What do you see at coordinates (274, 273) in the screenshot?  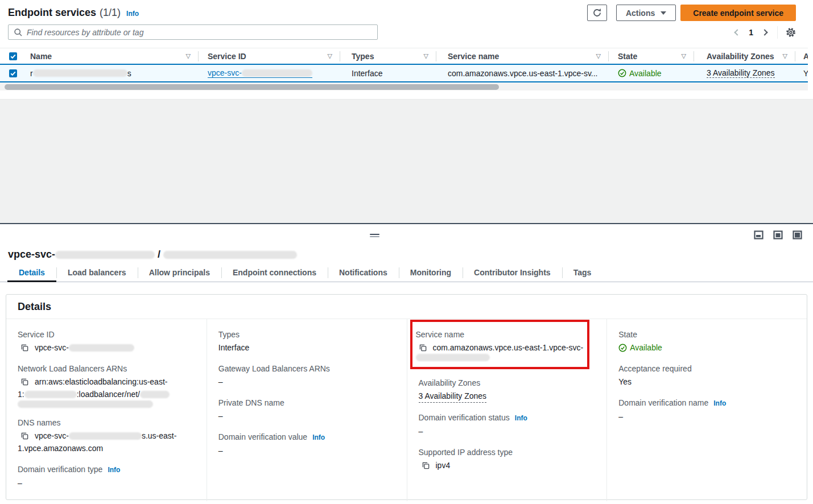 I see `tab-endpoint-connections: Endpoint connections` at bounding box center [274, 273].